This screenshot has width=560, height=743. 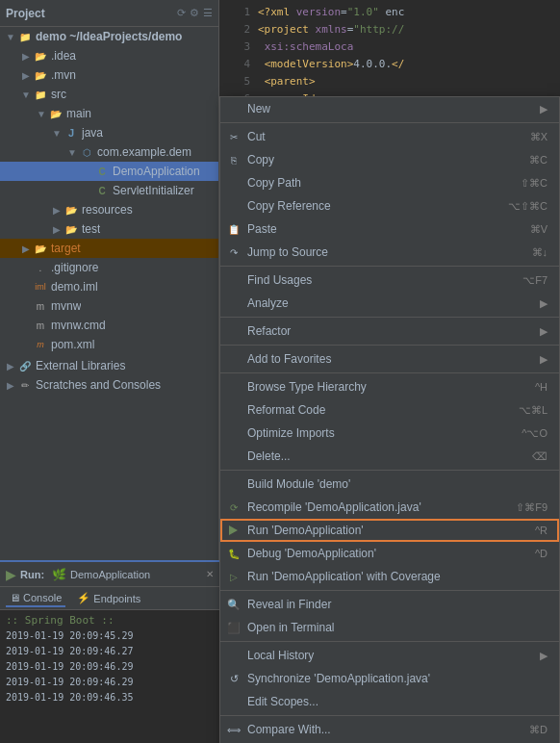 I want to click on run-icon: ▶, so click(x=12, y=575).